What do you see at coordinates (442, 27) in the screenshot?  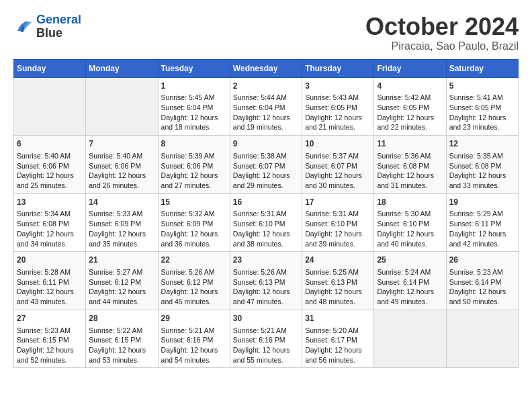 I see `month-title: October 2024` at bounding box center [442, 27].